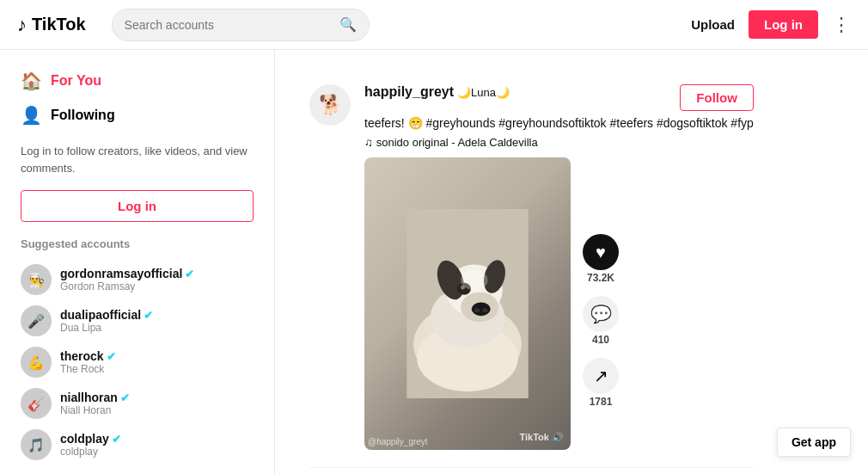 The width and height of the screenshot is (868, 474). What do you see at coordinates (31, 115) in the screenshot?
I see `following-icon: 👤` at bounding box center [31, 115].